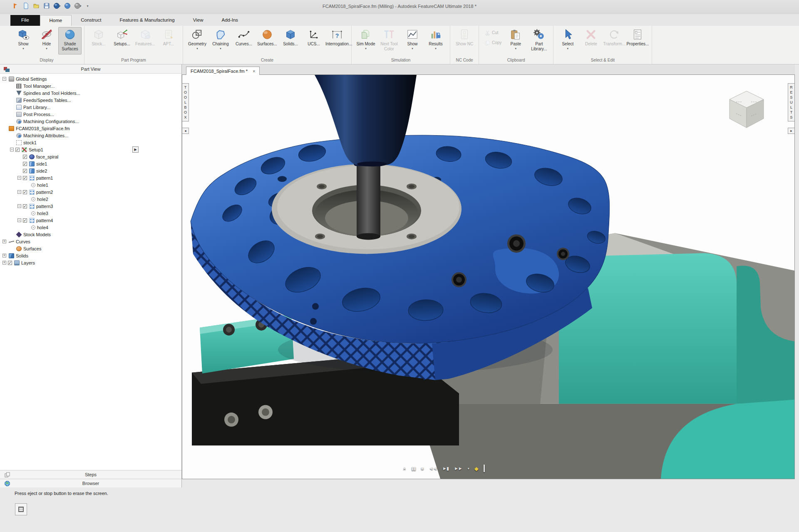 This screenshot has height=532, width=799. Describe the element at coordinates (413, 468) in the screenshot. I see `sim-pause-icon: ▮▮` at that location.